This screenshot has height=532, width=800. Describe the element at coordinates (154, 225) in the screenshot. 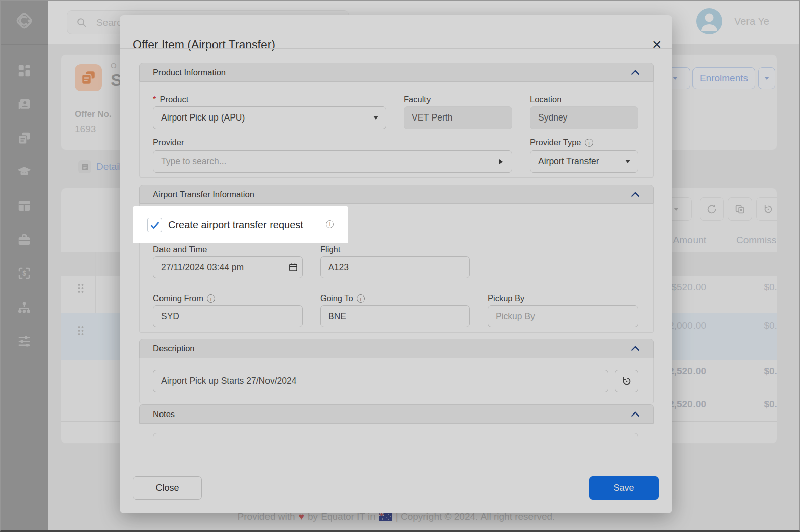

I see `create-airport-transfer-request-checkbox` at that location.